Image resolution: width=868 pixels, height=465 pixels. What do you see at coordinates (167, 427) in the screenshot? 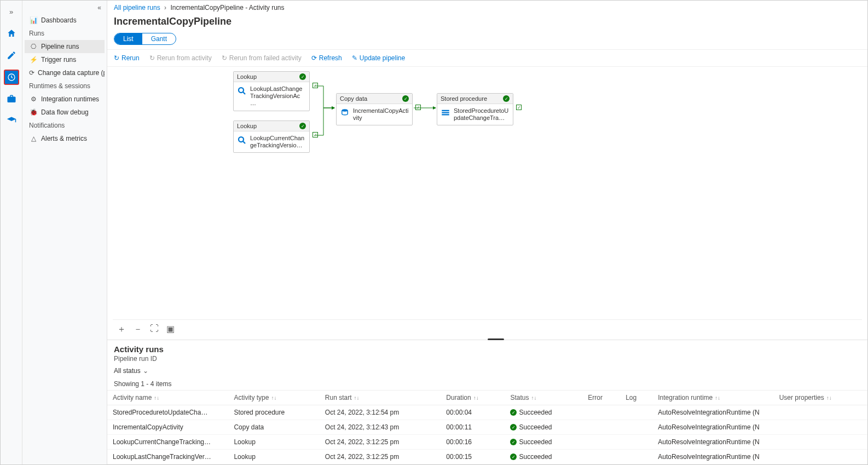
I see `cell-activity-name: IncrementalCopyActivity` at bounding box center [167, 427].